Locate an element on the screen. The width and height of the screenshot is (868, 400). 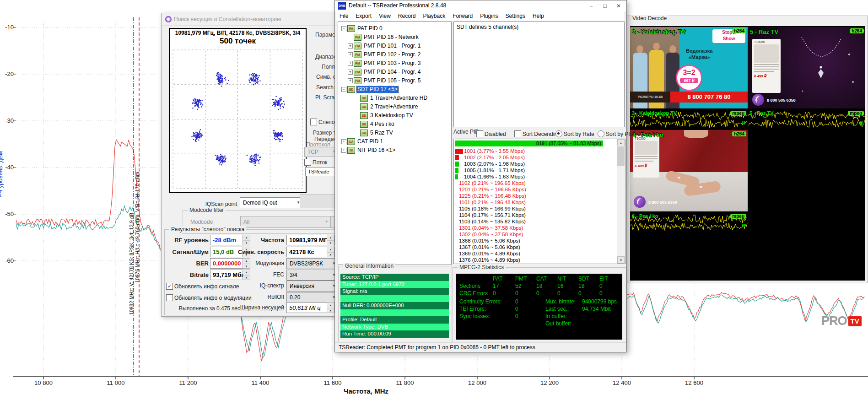
active-pids-list: 8191 (87.05% ~ 81.83 Mbps) 1001 (3.77% -… is located at coordinates (539, 201).